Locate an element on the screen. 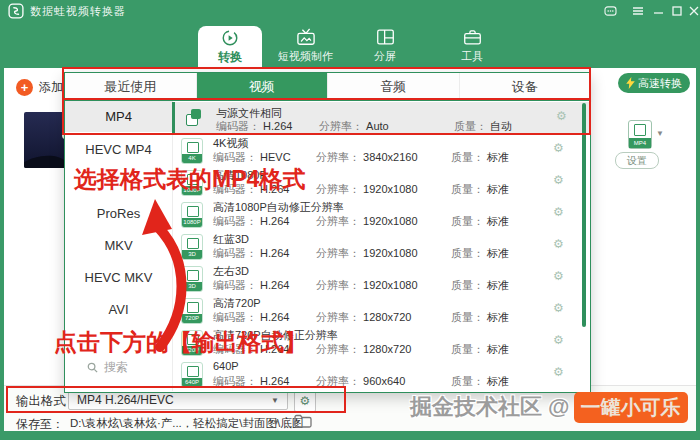  fast-convert-label: 高速转换 is located at coordinates (660, 84).